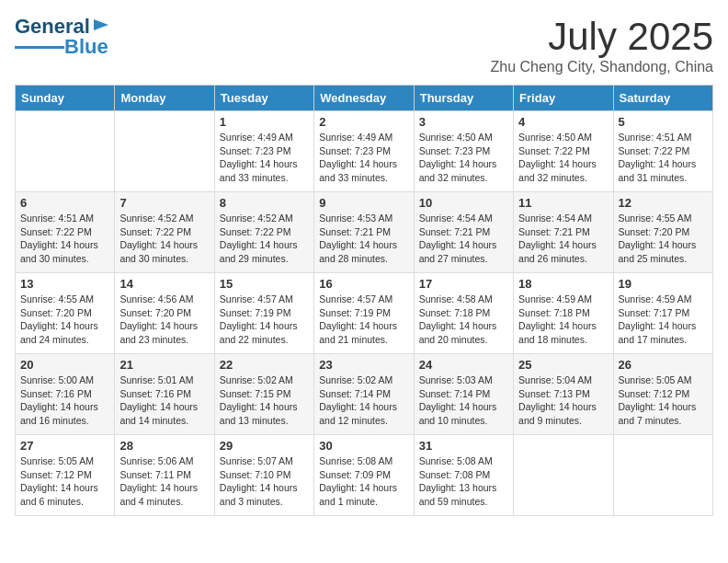 This screenshot has width=728, height=563. What do you see at coordinates (65, 395) in the screenshot?
I see `calendar-cell: 20Sunrise: 5:00 AM Sunset: 7:16 PM Dayli…` at bounding box center [65, 395].